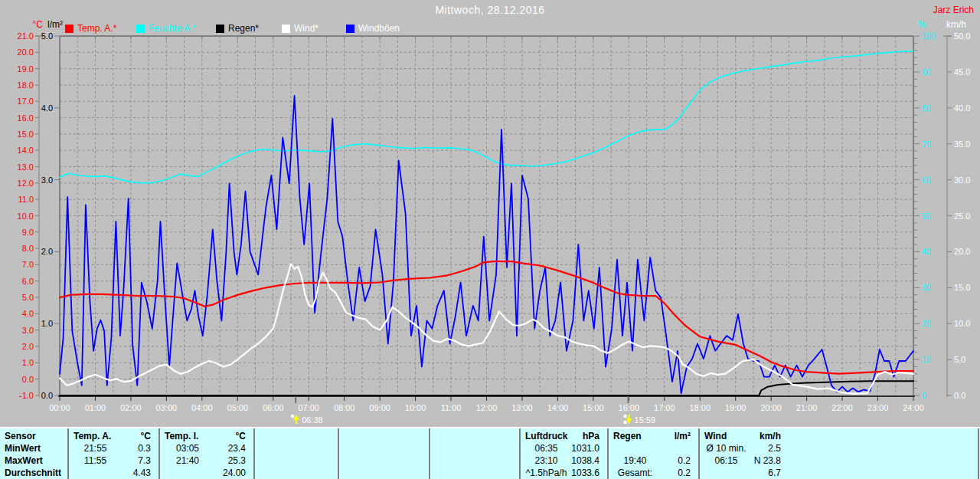  What do you see at coordinates (978, 454) in the screenshot?
I see `table-right-border` at bounding box center [978, 454].